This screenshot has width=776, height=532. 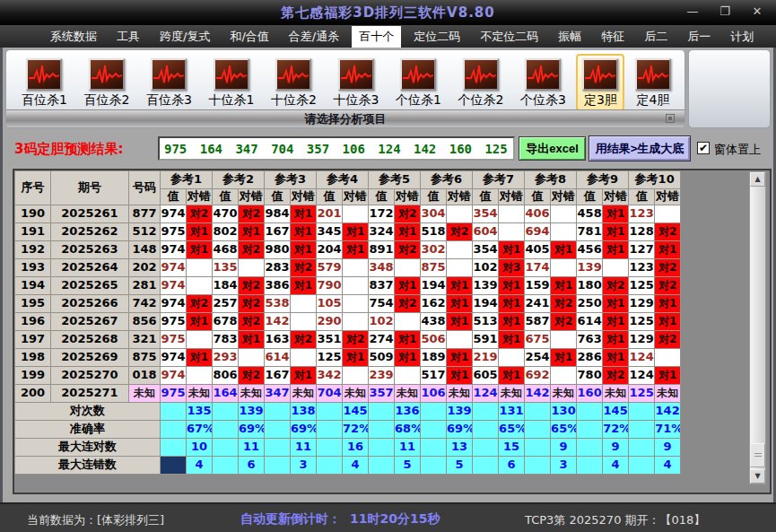 I want to click on cell-mark: 未知, so click(x=563, y=394).